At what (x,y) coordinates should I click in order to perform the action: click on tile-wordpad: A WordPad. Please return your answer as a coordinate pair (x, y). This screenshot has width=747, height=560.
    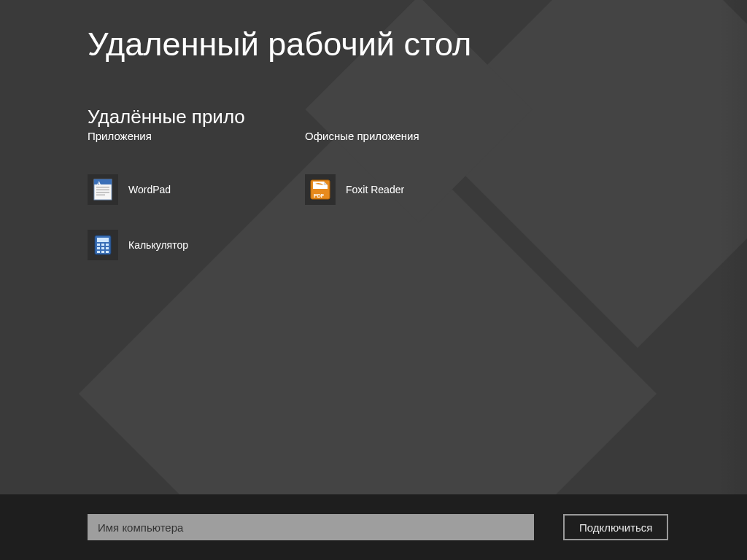
    Looking at the image, I should click on (183, 190).